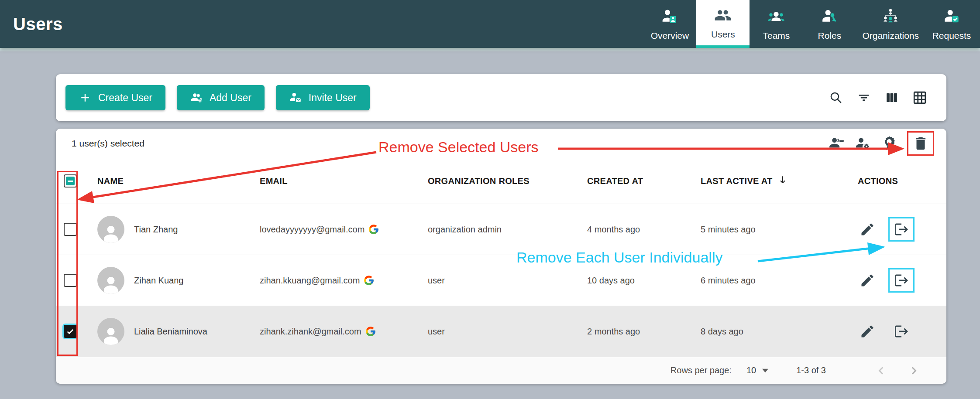 The width and height of the screenshot is (980, 399). Describe the element at coordinates (776, 24) in the screenshot. I see `tab-teams: Teams` at that location.